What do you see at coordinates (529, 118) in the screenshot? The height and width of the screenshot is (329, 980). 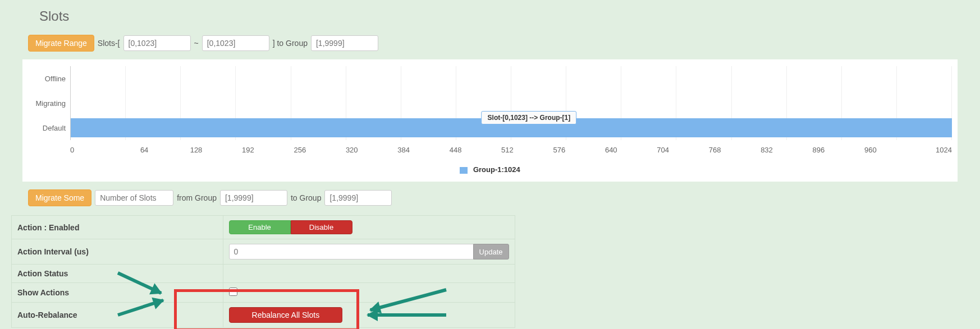 I see `slot-tooltip: Slot-[0,1023] --> Group-[1]` at bounding box center [529, 118].